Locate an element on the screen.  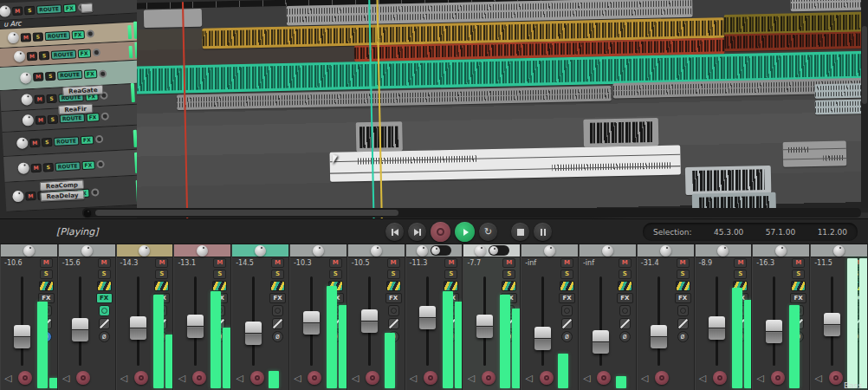
go-to-end-button is located at coordinates (418, 232).